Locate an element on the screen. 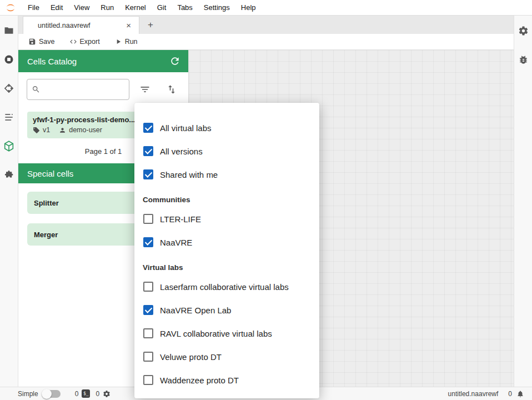 This screenshot has width=532, height=400. filter-option-label: RAVL collaborative virtual labs is located at coordinates (216, 333).